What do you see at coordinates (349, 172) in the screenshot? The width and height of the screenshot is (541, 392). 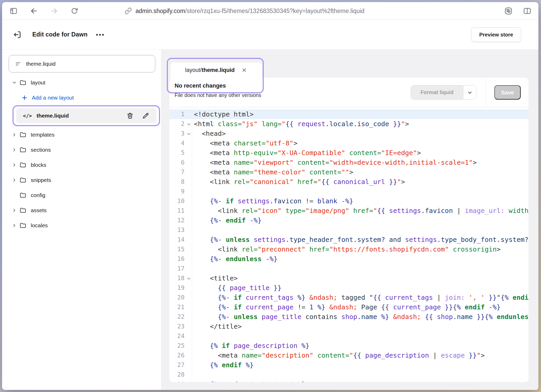 I see `code-line: 7 <meta name="theme-color" content="">` at bounding box center [349, 172].